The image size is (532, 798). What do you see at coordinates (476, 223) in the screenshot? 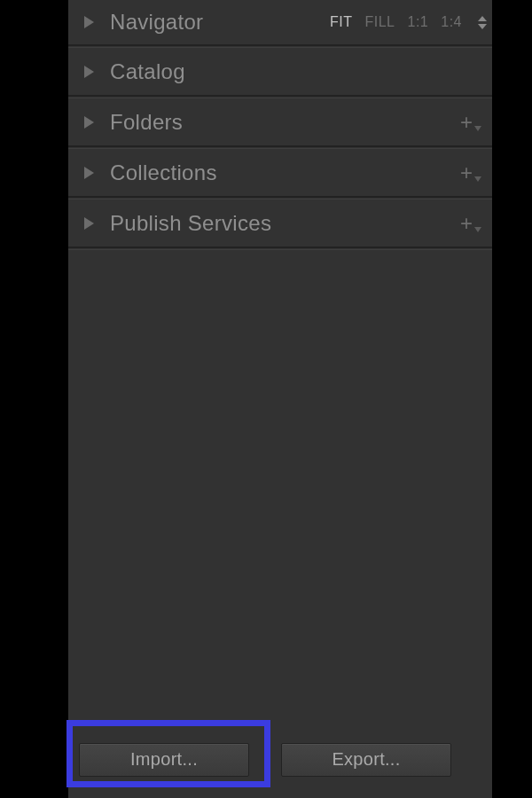
I see `add-publish-service-button: +` at bounding box center [476, 223].